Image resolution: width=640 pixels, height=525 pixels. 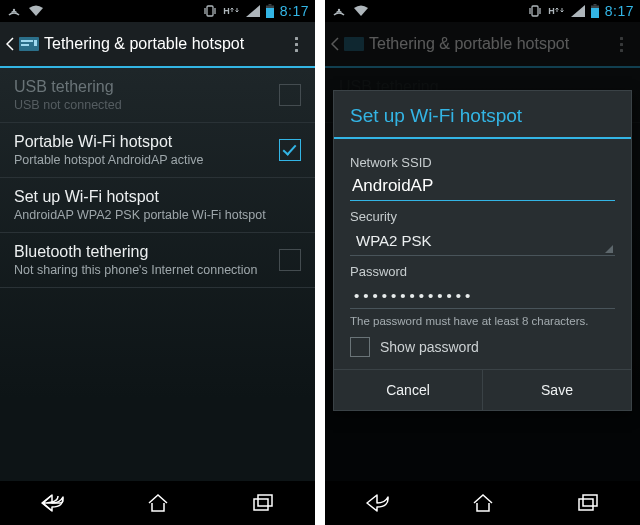 What do you see at coordinates (142, 270) in the screenshot?
I see `item-subtitle: Not sharing this phone's Internet connec…` at bounding box center [142, 270].